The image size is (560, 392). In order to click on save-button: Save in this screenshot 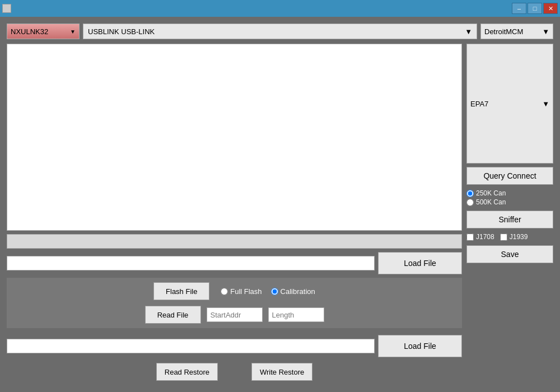, I will do `click(510, 254)`.